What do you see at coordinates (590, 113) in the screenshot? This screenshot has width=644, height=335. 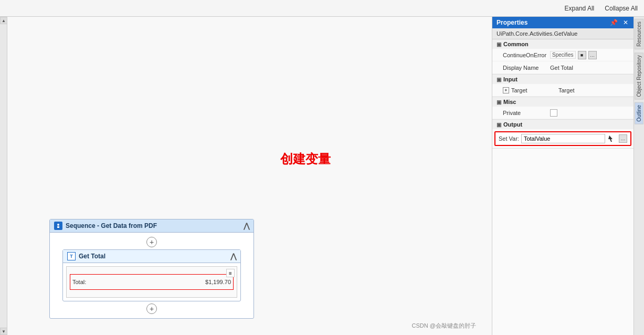 I see `private-value` at bounding box center [590, 113].